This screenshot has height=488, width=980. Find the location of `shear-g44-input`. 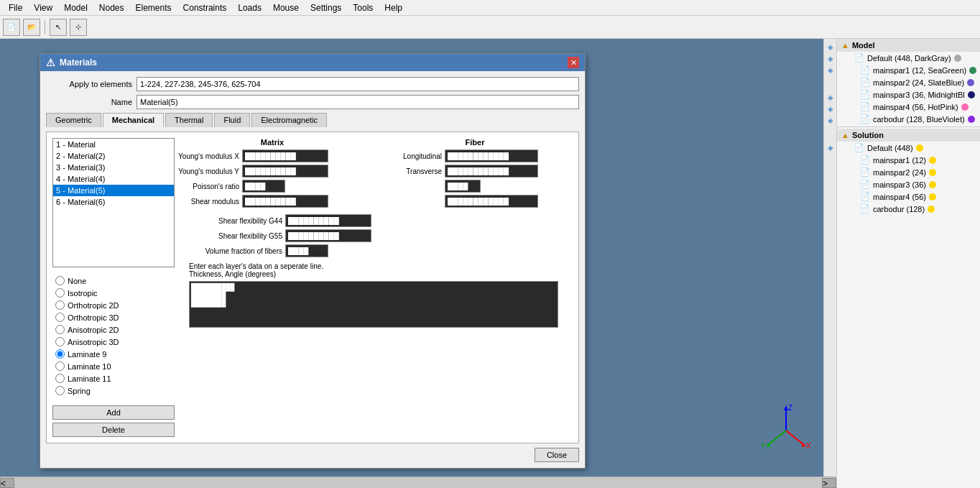

shear-g44-input is located at coordinates (328, 221).